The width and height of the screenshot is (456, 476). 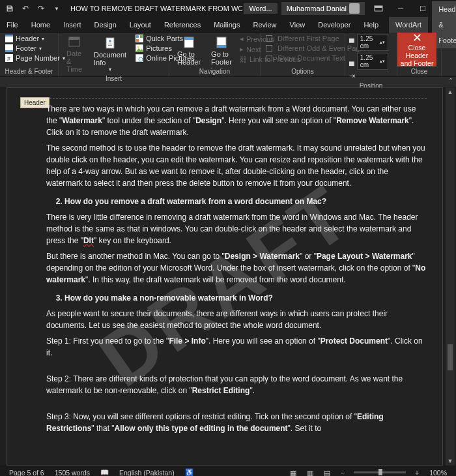 What do you see at coordinates (72, 25) in the screenshot?
I see `menu-insert: Insert` at bounding box center [72, 25].